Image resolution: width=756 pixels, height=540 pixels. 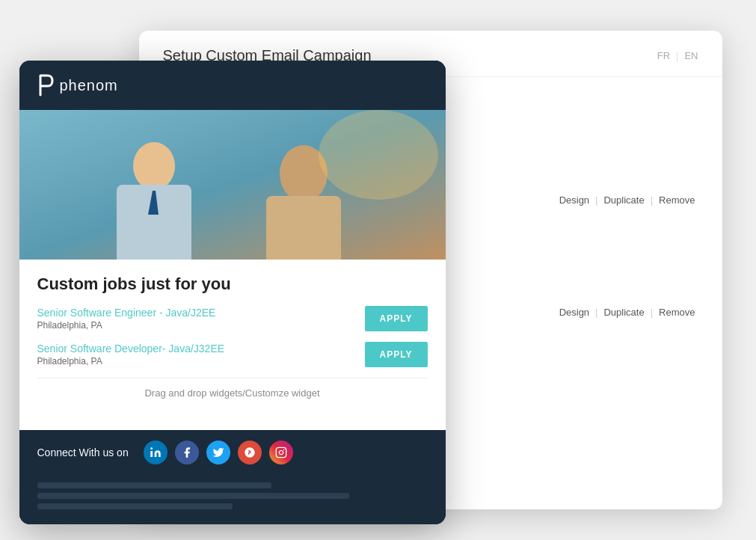 I want to click on email-social-bar: Connect With us on, so click(x=233, y=452).